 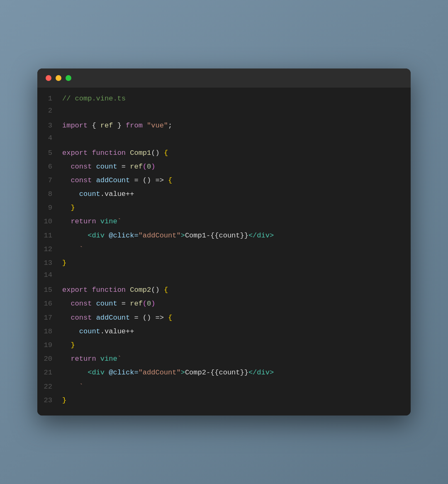 I want to click on line-number: 3, so click(x=50, y=125).